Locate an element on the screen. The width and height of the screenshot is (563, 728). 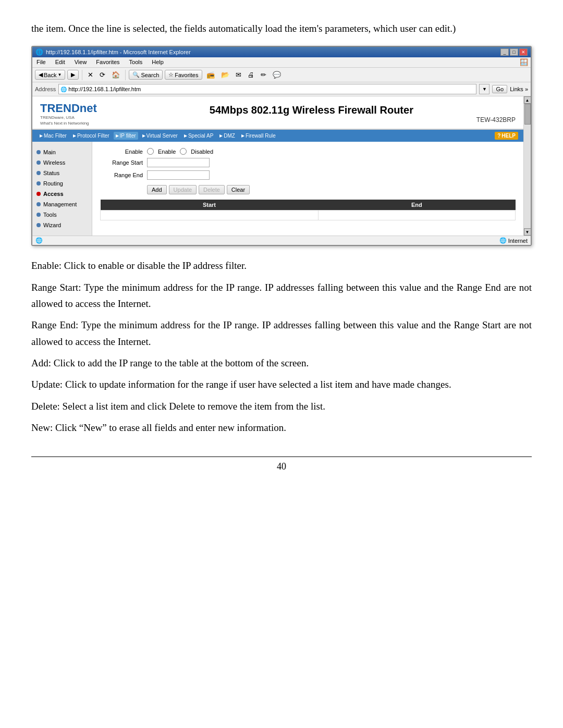
browser-titlebar: 🌐 http://192.168.1.1/ipfilter.htm - Micr… is located at coordinates (282, 52).